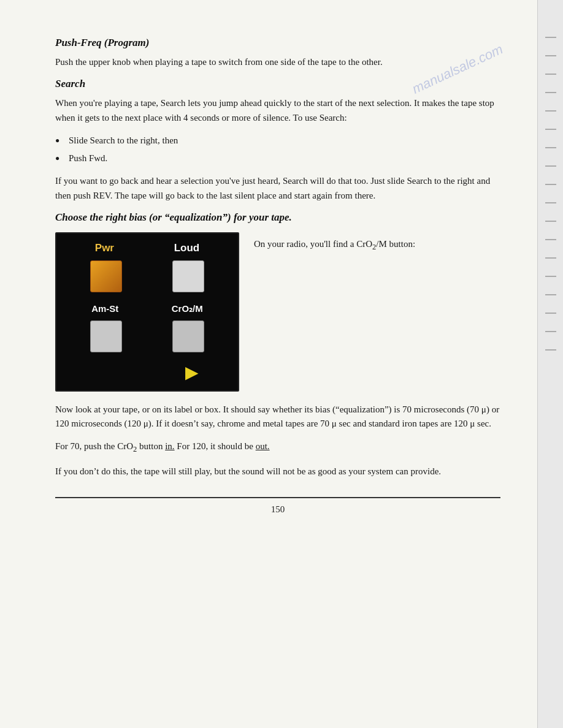 This screenshot has width=563, height=728. What do you see at coordinates (278, 218) in the screenshot?
I see `bias-heading: Choose the right bias (or “equalization”…` at bounding box center [278, 218].